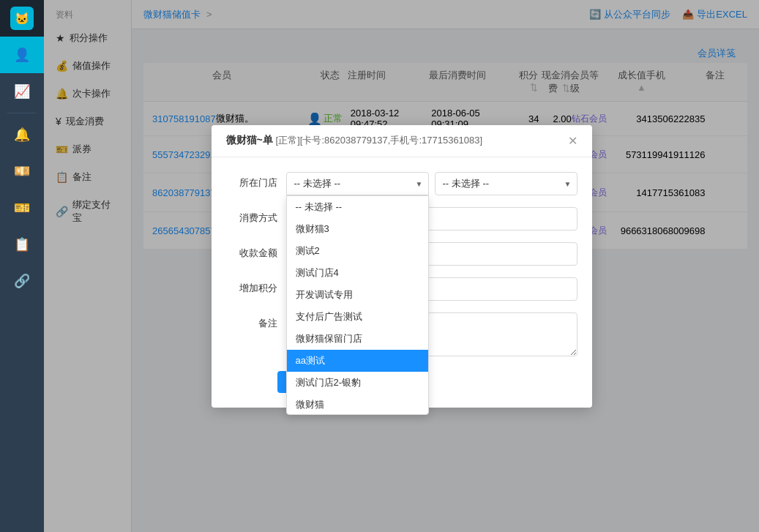 Image resolution: width=759 pixels, height=532 pixels. Describe the element at coordinates (357, 383) in the screenshot. I see `dropdown-option-8: 测试门店2-银豹` at that location.